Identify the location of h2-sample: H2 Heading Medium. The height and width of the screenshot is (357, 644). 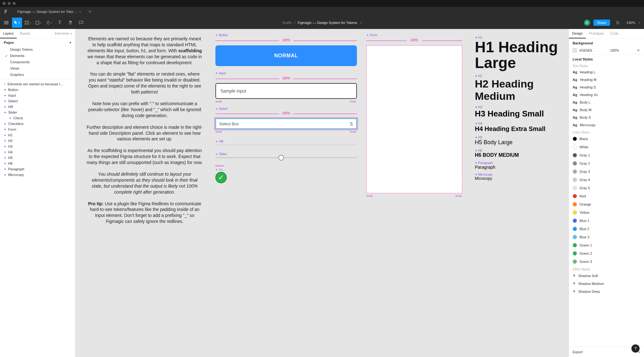
(522, 90).